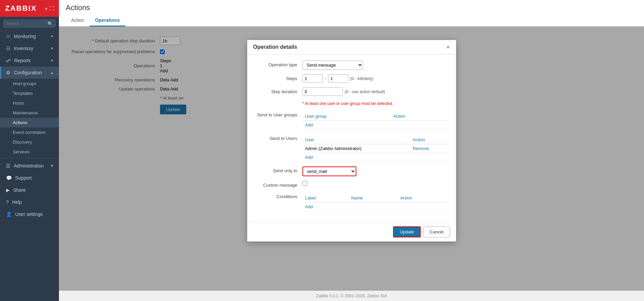  What do you see at coordinates (375, 207) in the screenshot?
I see `conditions-add-cell: Add` at bounding box center [375, 207].